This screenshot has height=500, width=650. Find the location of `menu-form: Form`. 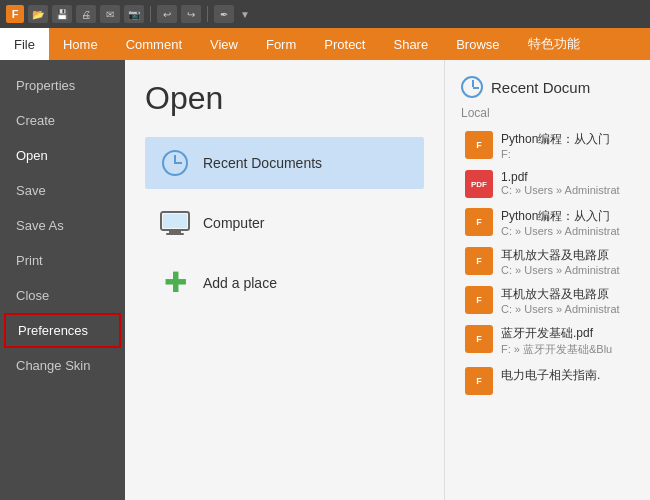

menu-form: Form is located at coordinates (281, 44).